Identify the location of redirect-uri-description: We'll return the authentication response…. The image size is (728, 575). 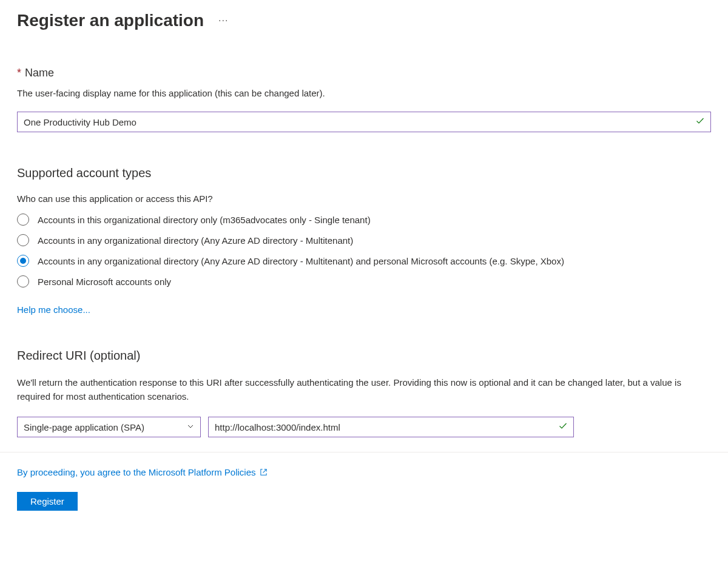
(363, 389).